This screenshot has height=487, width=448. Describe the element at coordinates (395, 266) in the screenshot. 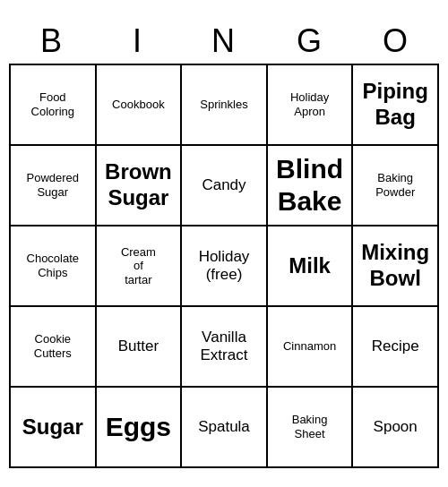

I see `cell-text: Mixing Bowl` at that location.